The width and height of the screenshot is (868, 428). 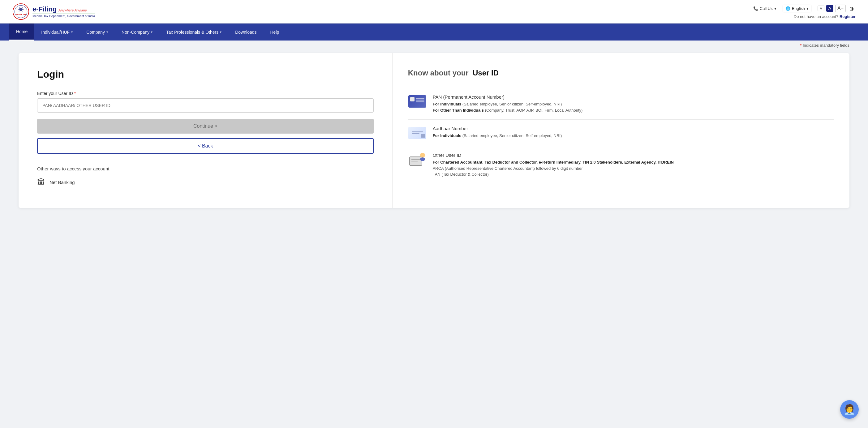 What do you see at coordinates (72, 32) in the screenshot?
I see `individual-chevron-icon: ▾` at bounding box center [72, 32].